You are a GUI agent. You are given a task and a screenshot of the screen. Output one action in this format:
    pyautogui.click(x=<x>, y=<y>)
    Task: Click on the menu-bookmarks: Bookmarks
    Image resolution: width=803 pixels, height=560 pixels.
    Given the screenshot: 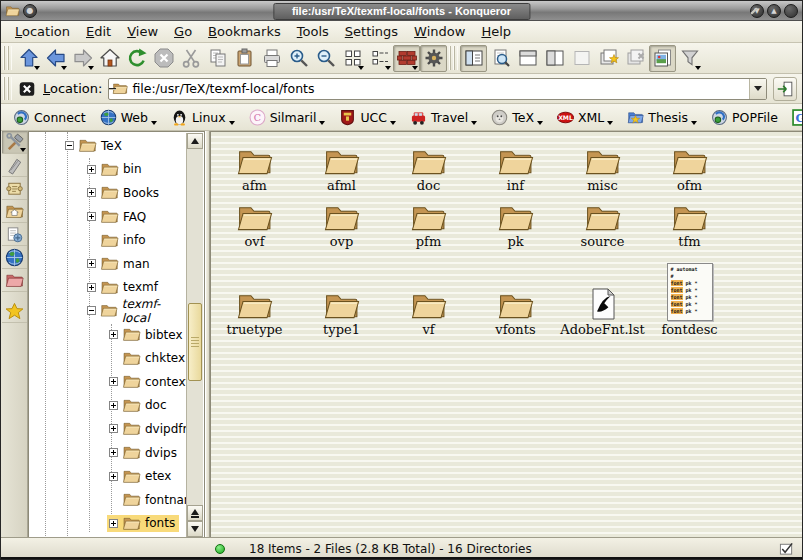 What is the action you would take?
    pyautogui.click(x=244, y=32)
    